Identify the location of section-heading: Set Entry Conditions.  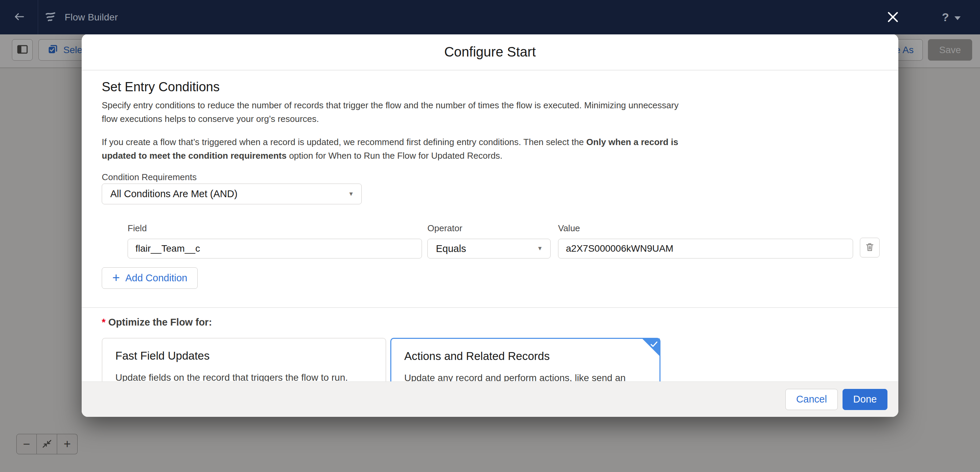
(161, 87).